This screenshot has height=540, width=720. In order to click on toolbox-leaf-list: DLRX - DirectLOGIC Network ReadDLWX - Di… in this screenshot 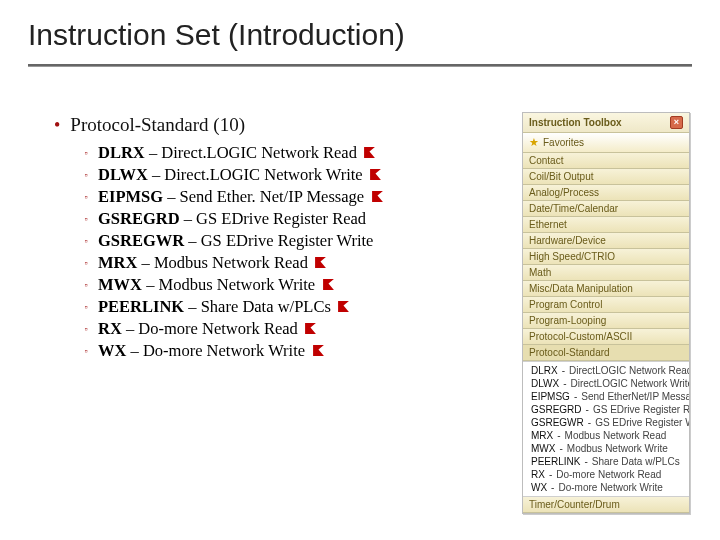, I will do `click(606, 429)`.